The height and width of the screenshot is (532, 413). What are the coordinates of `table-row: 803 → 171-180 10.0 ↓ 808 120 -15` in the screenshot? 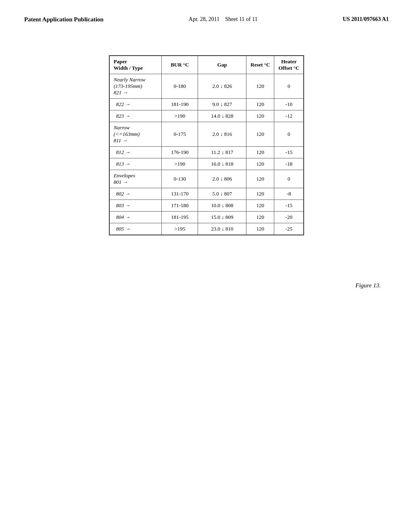 It's located at (206, 206).